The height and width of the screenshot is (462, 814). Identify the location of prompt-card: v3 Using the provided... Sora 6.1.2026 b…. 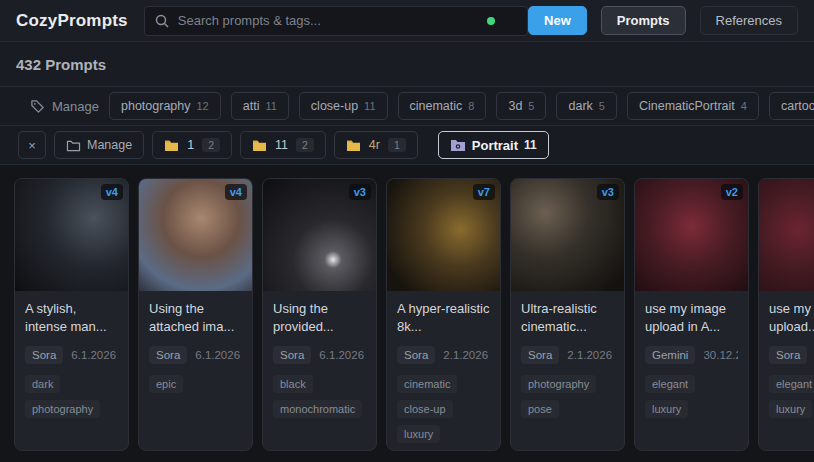
(320, 314).